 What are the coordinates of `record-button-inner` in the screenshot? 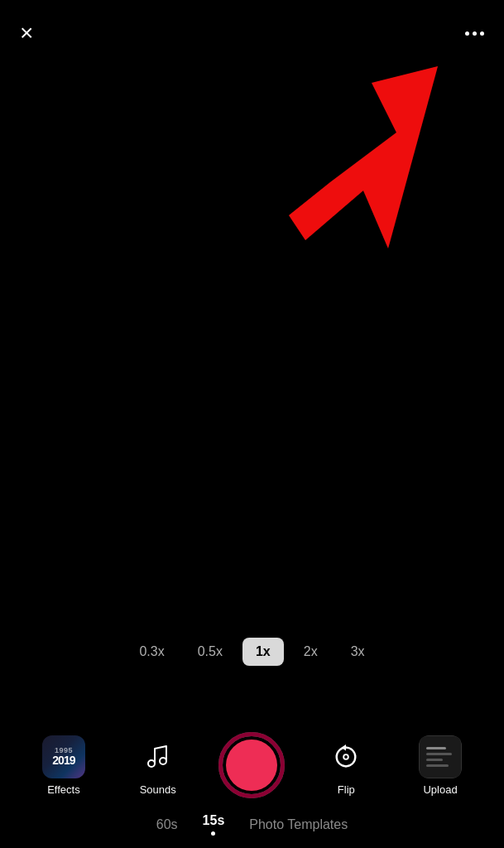 It's located at (252, 765).